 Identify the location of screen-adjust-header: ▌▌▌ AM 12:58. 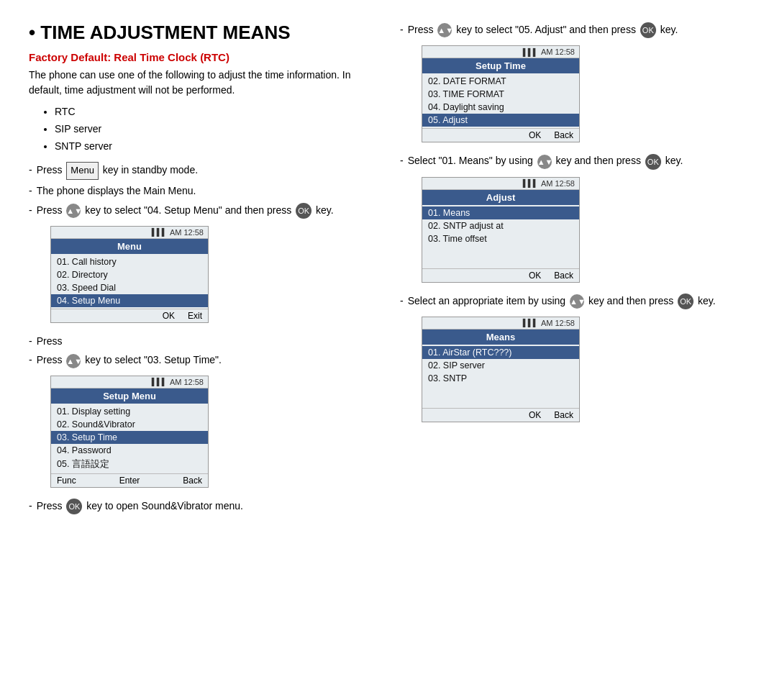
(501, 184).